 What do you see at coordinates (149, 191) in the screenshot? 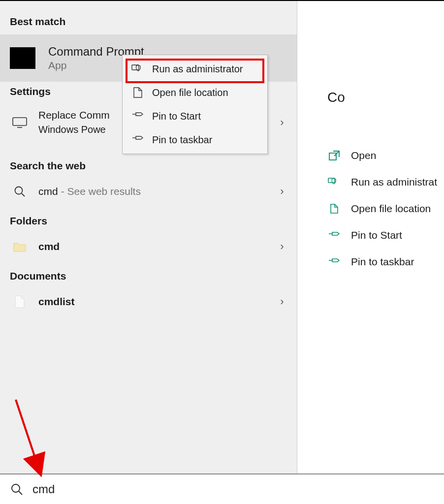
I see `web-result-cmd: cmd - See web results ›` at bounding box center [149, 191].